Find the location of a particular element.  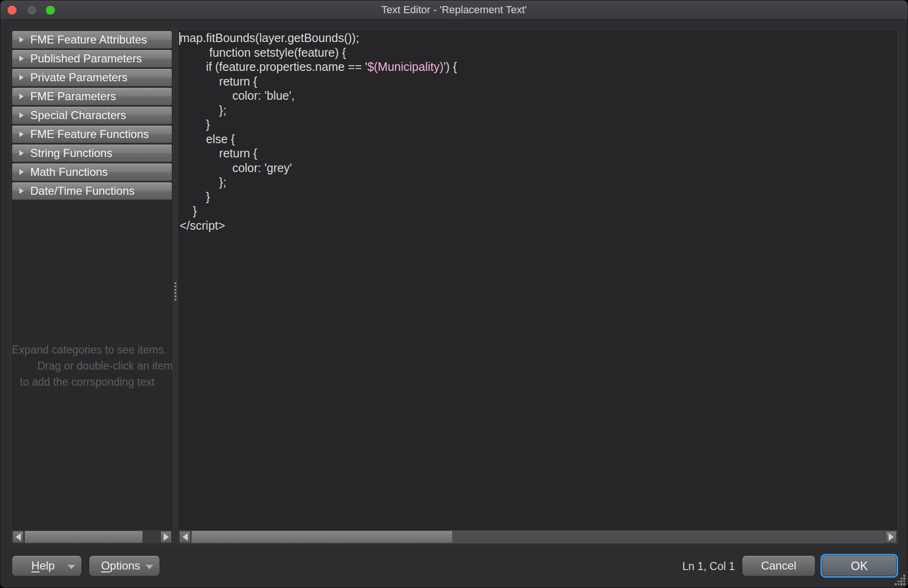

options-button-label: Options is located at coordinates (121, 566).